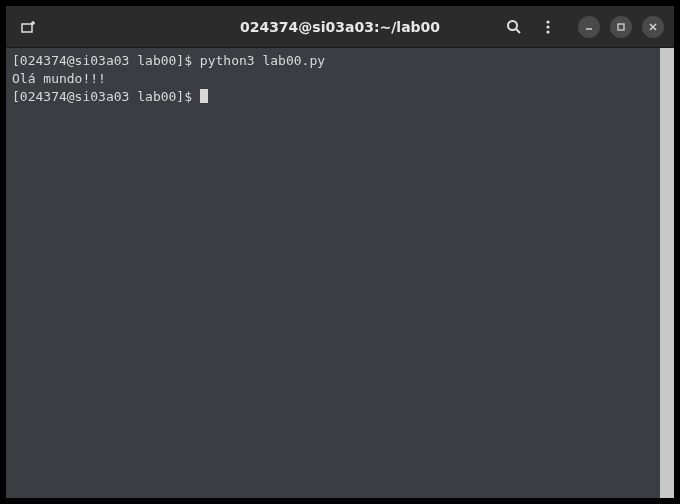 The image size is (680, 504). Describe the element at coordinates (514, 27) in the screenshot. I see `search-button` at that location.